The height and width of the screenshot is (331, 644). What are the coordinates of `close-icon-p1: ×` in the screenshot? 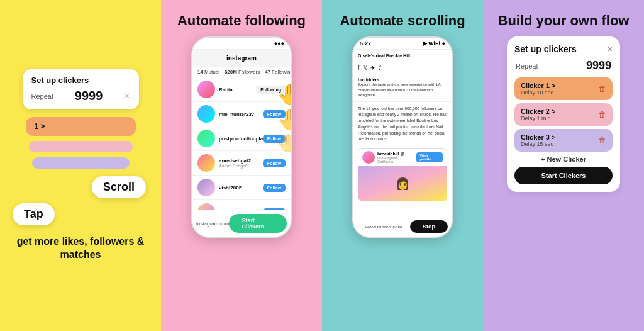 It's located at (127, 96).